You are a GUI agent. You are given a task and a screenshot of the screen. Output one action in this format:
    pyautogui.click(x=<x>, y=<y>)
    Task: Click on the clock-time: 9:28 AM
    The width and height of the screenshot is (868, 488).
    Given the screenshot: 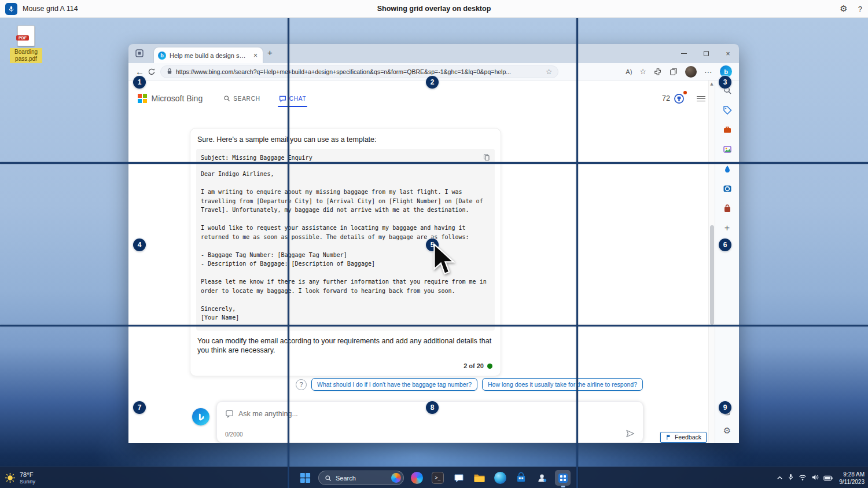 What is the action you would take?
    pyautogui.click(x=852, y=475)
    